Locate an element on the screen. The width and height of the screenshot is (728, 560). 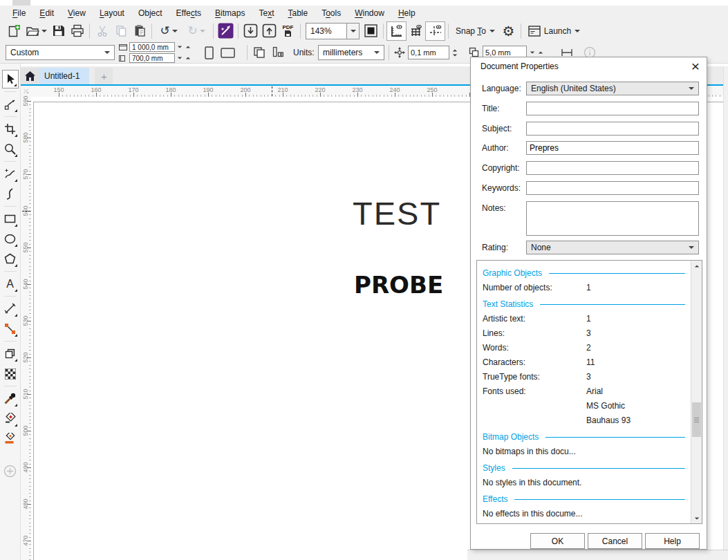
drop-shadow-tool is located at coordinates (10, 354).